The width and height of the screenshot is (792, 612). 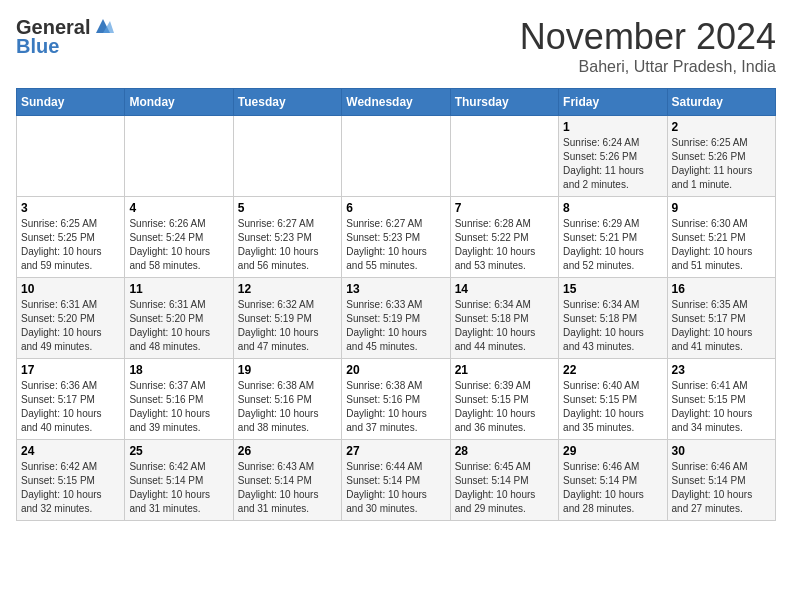 I want to click on day-number: 14, so click(x=504, y=289).